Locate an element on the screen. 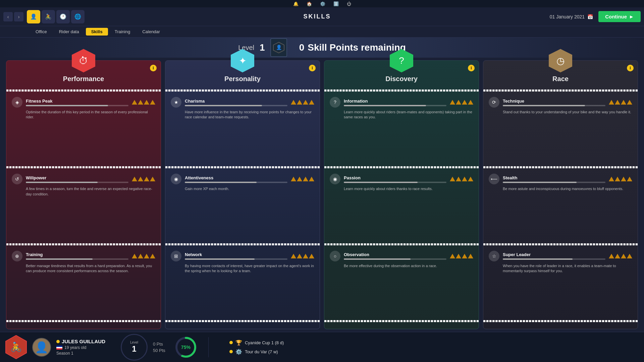 The image size is (644, 362). skill-charisma: ★ Charisma Have more influence in the te… is located at coordinates (243, 129).